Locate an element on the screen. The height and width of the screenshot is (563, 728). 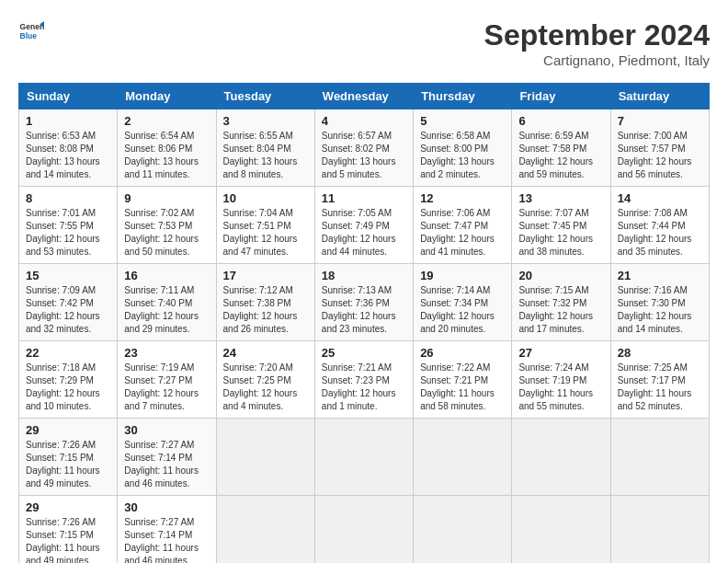
table-cell: 23Sunrise: 7:19 AM Sunset: 7:27 PM Dayli… is located at coordinates (167, 380).